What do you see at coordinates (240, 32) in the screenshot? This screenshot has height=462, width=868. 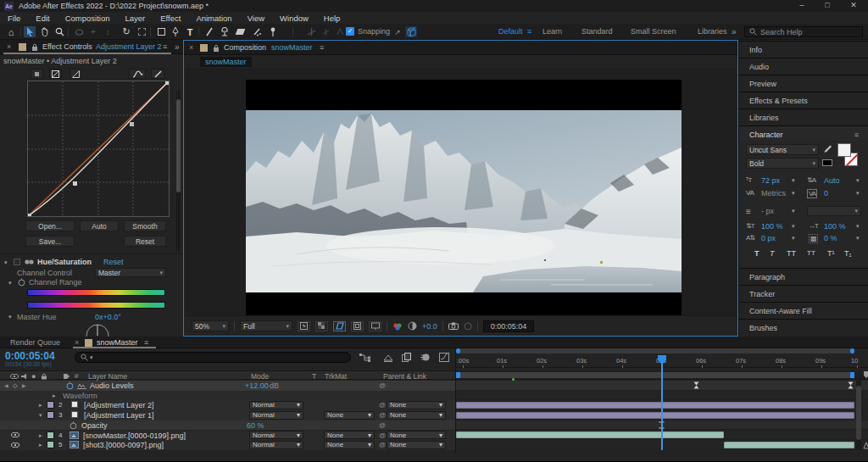 I see `eraser-tool-icon` at bounding box center [240, 32].